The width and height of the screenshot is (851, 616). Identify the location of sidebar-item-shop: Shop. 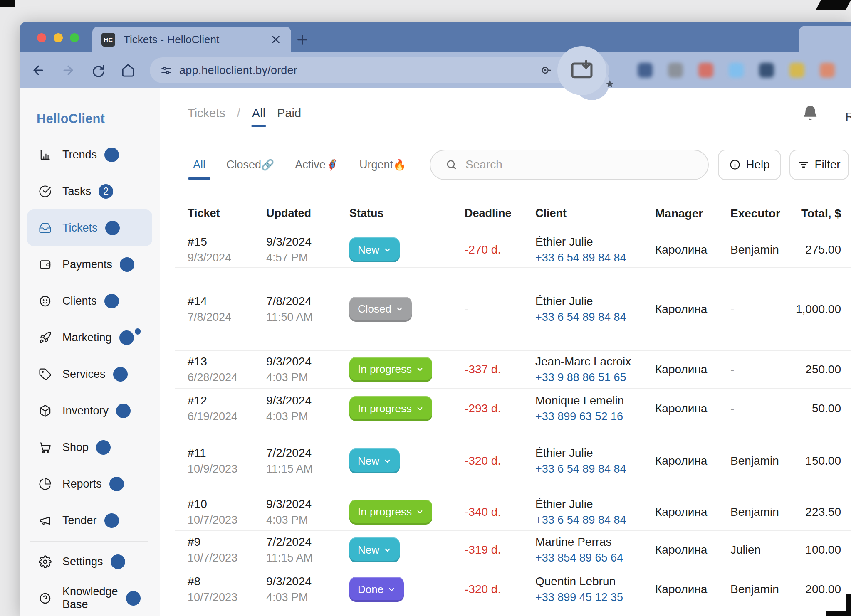
(90, 447).